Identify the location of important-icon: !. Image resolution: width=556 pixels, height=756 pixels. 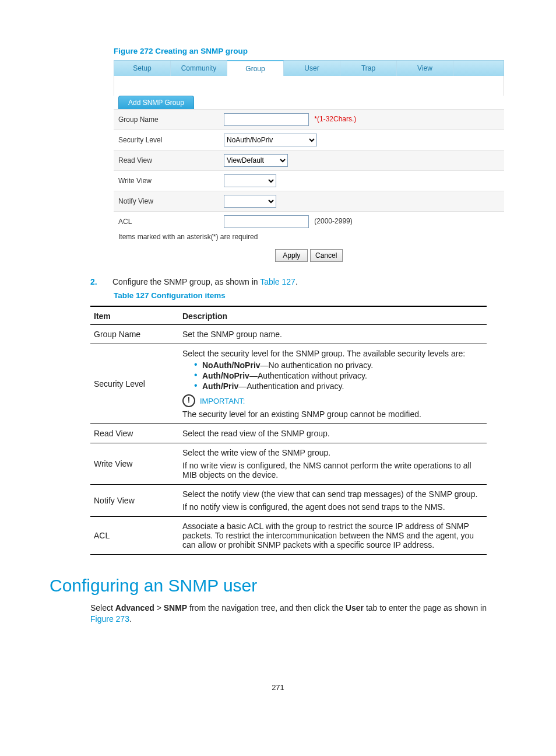
(189, 401).